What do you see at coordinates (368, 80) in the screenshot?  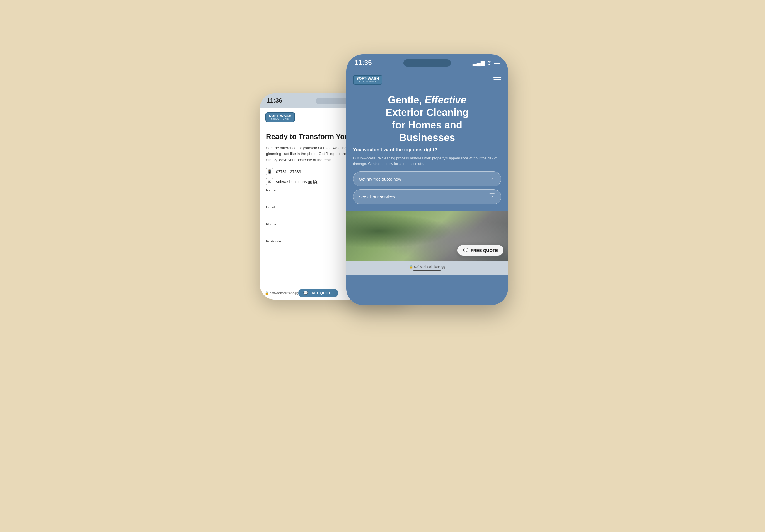 I see `front-logo: SOFT-WASH SOLUTIONS` at bounding box center [368, 80].